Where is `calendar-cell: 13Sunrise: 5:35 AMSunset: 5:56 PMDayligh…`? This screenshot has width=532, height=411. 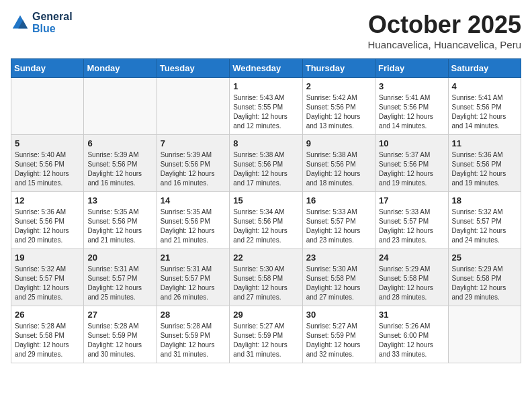 calendar-cell: 13Sunrise: 5:35 AMSunset: 5:56 PMDayligh… is located at coordinates (120, 220).